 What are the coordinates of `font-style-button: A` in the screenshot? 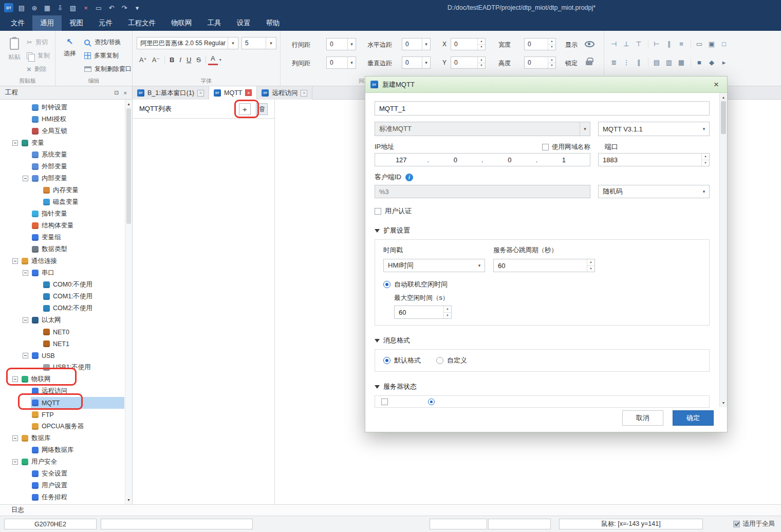 It's located at (213, 60).